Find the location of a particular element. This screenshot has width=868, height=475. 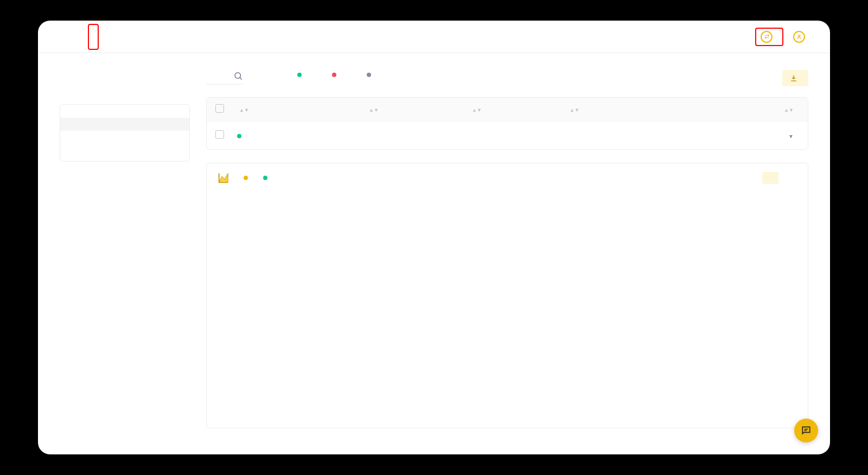

download-button is located at coordinates (795, 78).